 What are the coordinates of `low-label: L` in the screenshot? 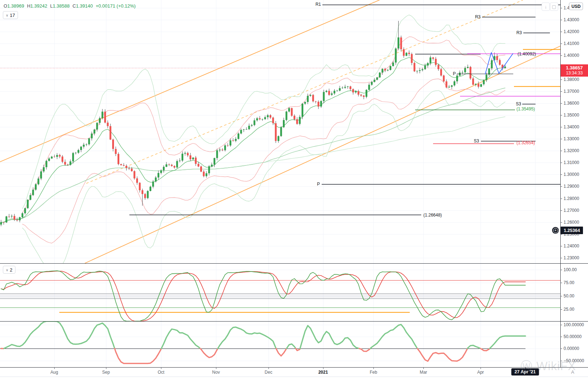 It's located at (52, 6).